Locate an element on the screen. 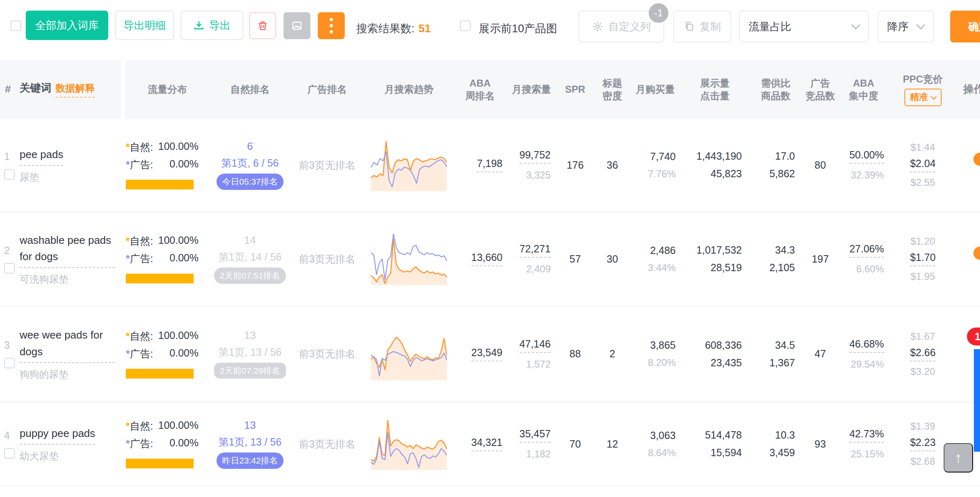 The image size is (980, 497). ppc-low: $1.39 is located at coordinates (923, 426).